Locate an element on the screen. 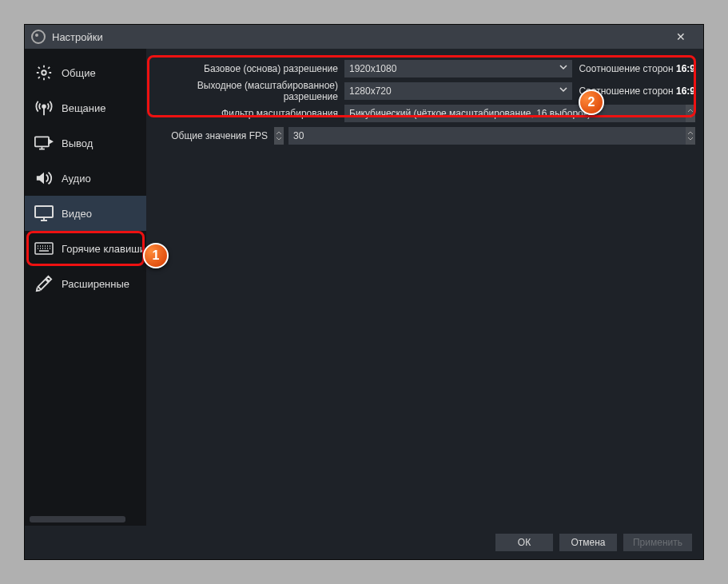 This screenshot has height=584, width=728. spinner-fps is located at coordinates (690, 136).